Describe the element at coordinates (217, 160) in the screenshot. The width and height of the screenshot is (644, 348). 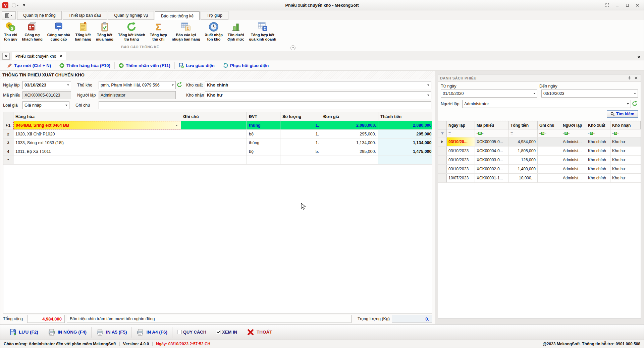
I see `new-row: *` at that location.